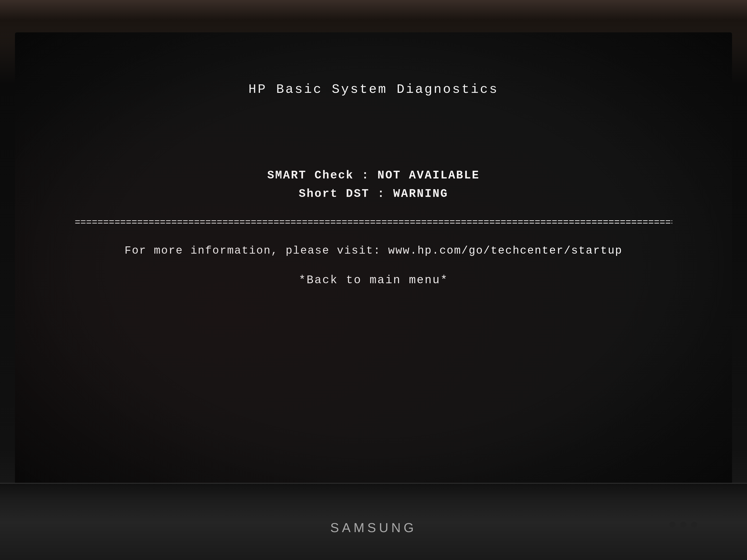  What do you see at coordinates (374, 280) in the screenshot?
I see `back-menu-text: *Back to main menu*` at bounding box center [374, 280].